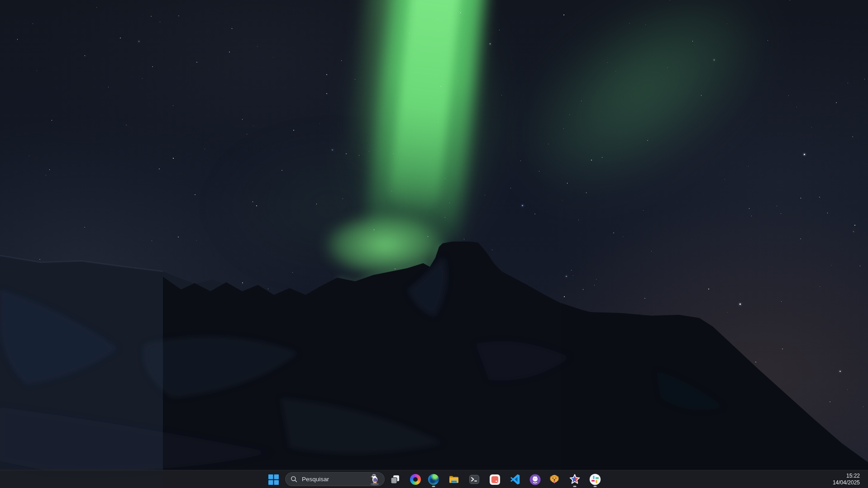 The height and width of the screenshot is (488, 868). I want to click on copilot-icon, so click(415, 479).